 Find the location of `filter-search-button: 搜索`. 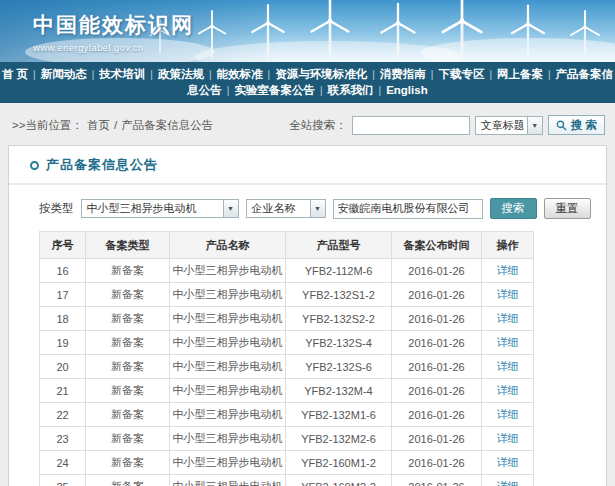

filter-search-button: 搜索 is located at coordinates (514, 208).